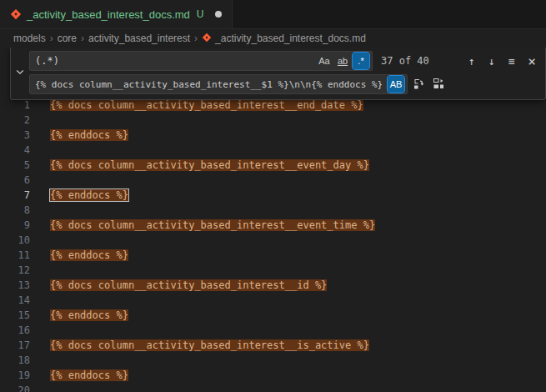  Describe the element at coordinates (273, 135) in the screenshot. I see `editor-line: 3 {% enddocs %}` at that location.